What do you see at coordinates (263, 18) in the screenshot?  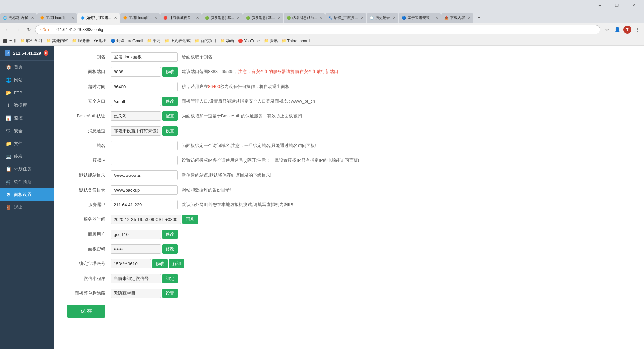 I see `tab-csdn2: 🟢 (3条消息) 基... ✕` at bounding box center [263, 18].